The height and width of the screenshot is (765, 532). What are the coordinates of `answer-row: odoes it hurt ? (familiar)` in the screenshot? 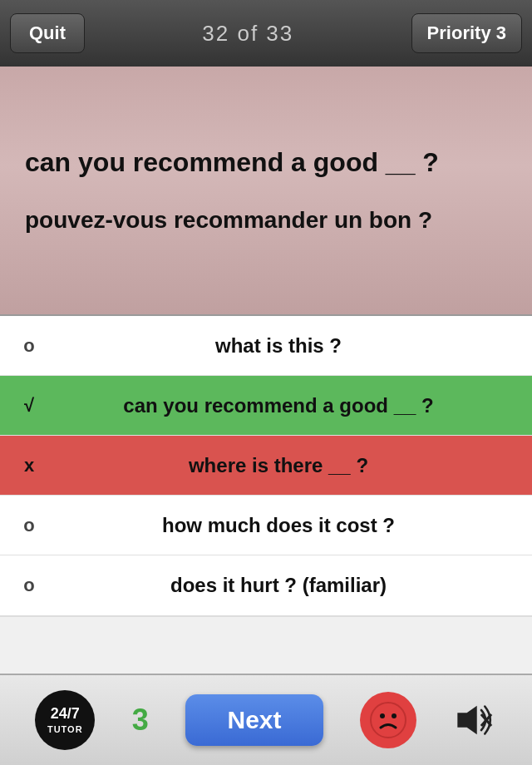 It's located at (266, 585).